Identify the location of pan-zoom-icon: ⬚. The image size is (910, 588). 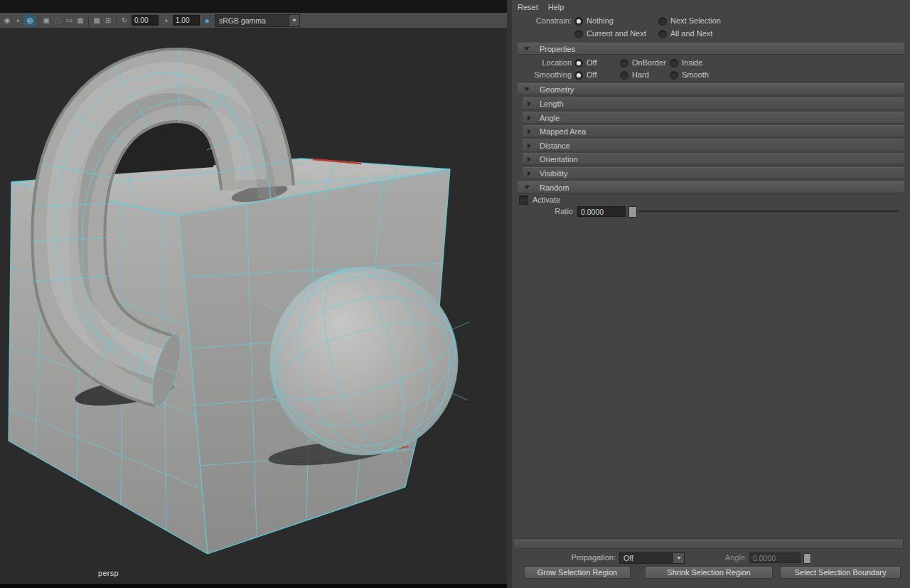
(58, 21).